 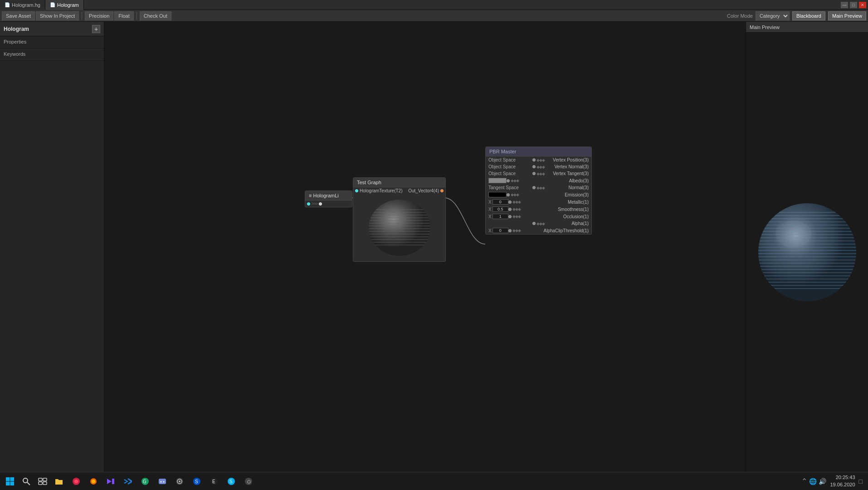 I want to click on test-graph-sphere, so click(x=400, y=228).